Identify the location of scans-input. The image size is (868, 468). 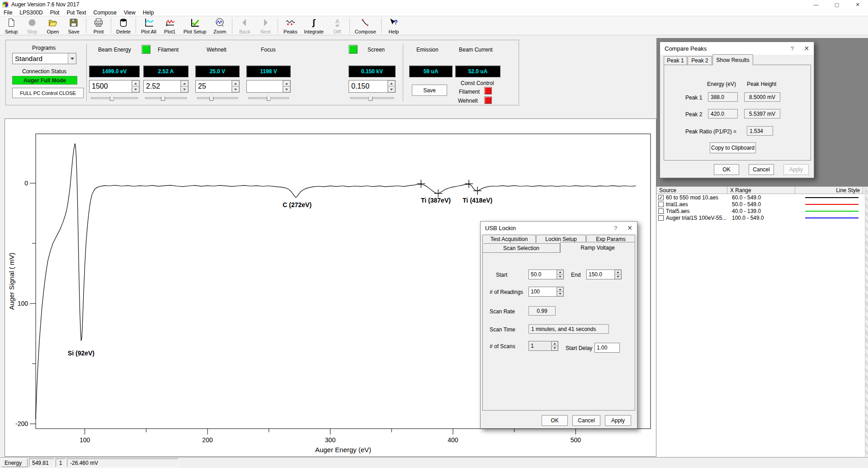
(540, 346).